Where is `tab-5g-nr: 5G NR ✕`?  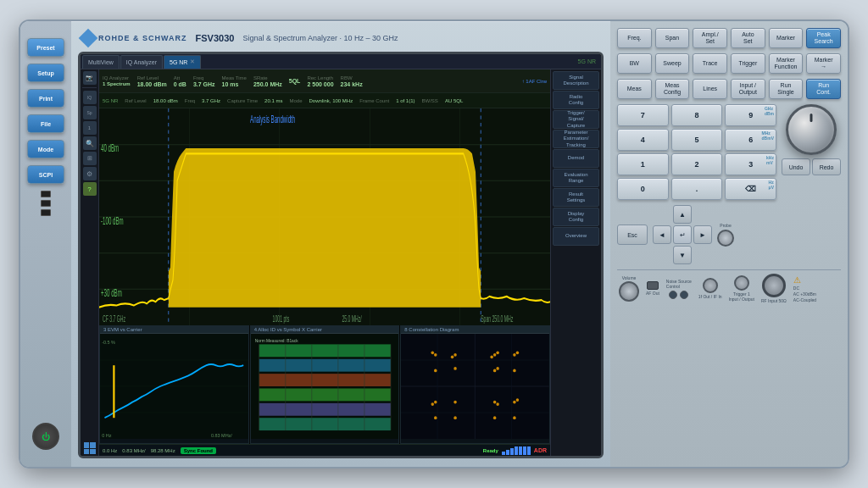 tab-5g-nr: 5G NR ✕ is located at coordinates (182, 62).